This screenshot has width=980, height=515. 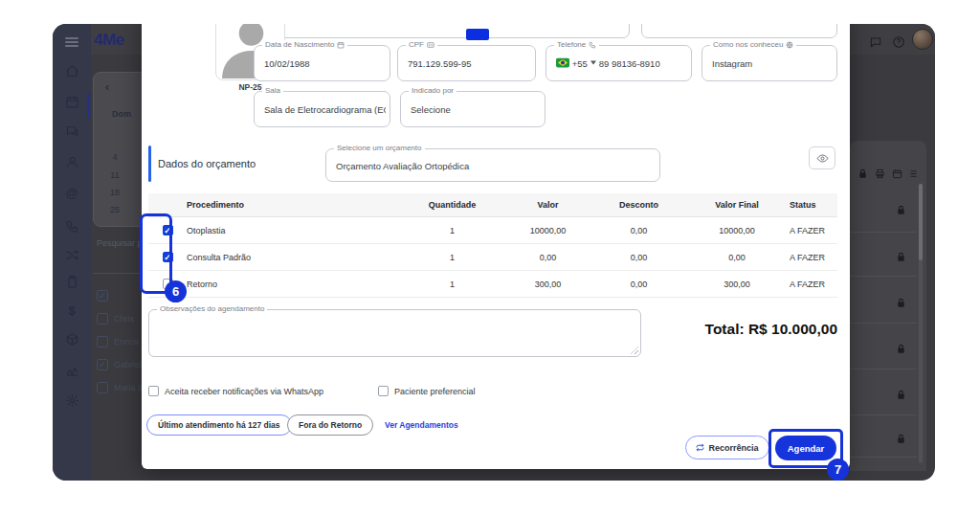 What do you see at coordinates (341, 45) in the screenshot?
I see `calendar-mini-icon` at bounding box center [341, 45].